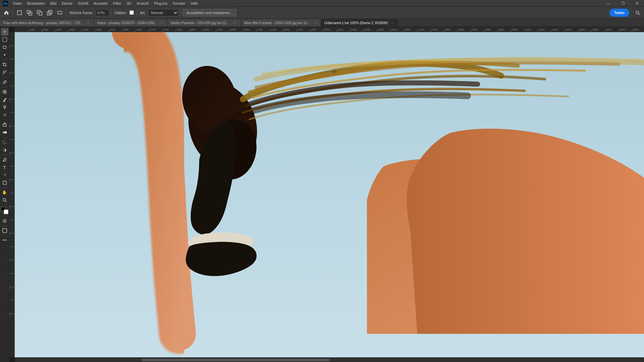 This screenshot has width=644, height=362. Describe the element at coordinates (5, 167) in the screenshot. I see `text-tool-btn: T` at that location.